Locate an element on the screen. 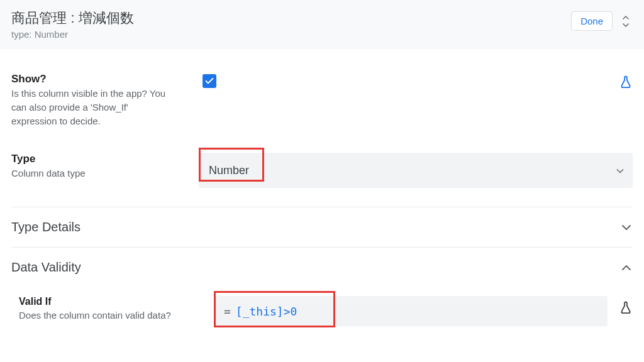  type-select-wrap: Number is located at coordinates (416, 170).